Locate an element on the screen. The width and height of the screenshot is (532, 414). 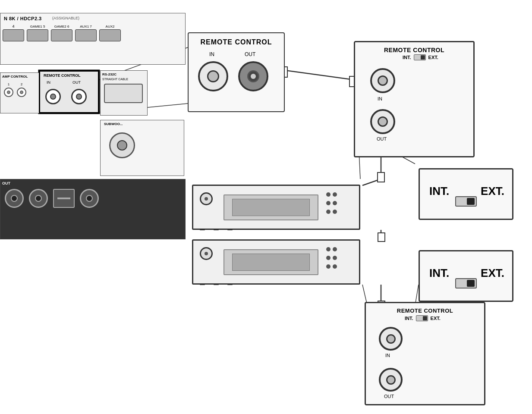
device-1-buttons is located at coordinates (331, 203).